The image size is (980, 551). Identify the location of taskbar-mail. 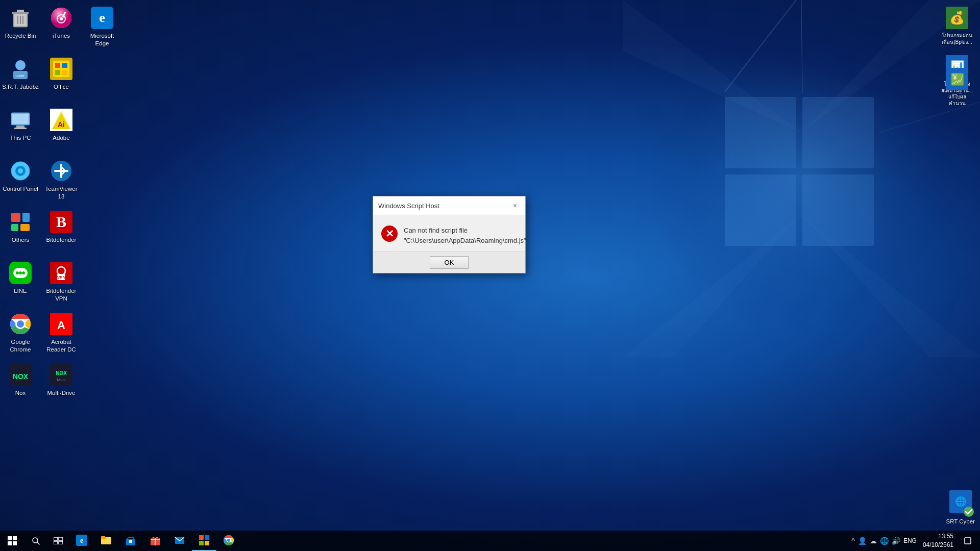
(180, 541).